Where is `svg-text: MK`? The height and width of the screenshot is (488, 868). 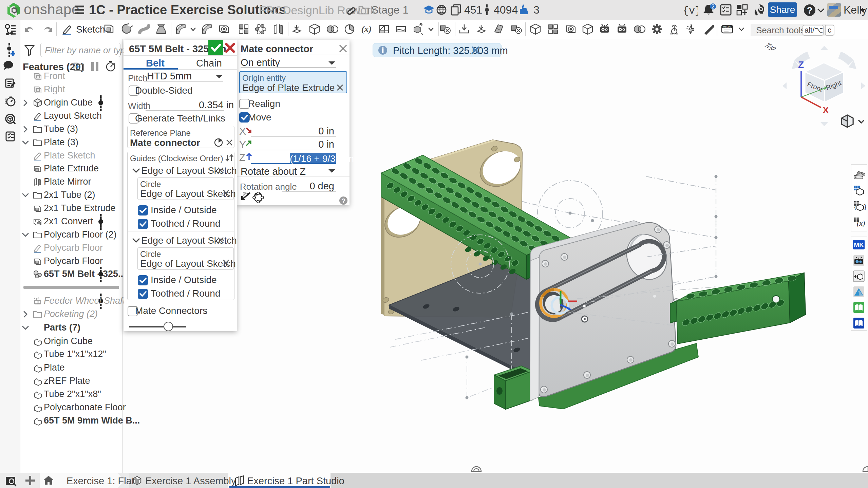
svg-text: MK is located at coordinates (859, 245).